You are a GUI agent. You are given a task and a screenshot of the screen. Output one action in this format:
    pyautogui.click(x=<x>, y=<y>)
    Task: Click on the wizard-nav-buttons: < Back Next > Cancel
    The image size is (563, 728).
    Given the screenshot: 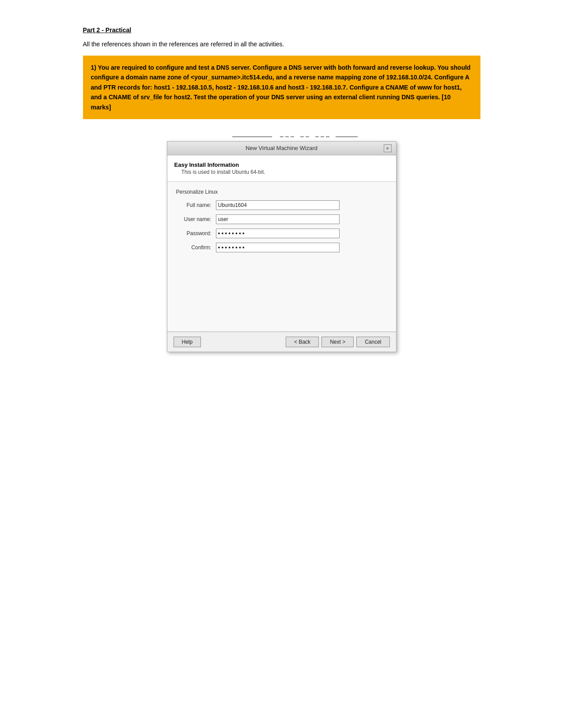 What is the action you would take?
    pyautogui.click(x=337, y=342)
    